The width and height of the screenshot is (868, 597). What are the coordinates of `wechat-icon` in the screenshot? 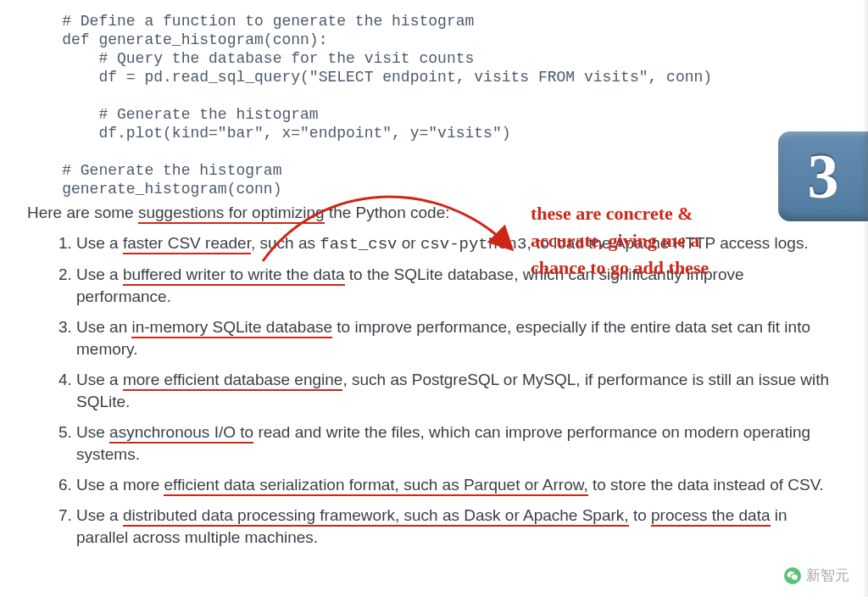 It's located at (793, 576).